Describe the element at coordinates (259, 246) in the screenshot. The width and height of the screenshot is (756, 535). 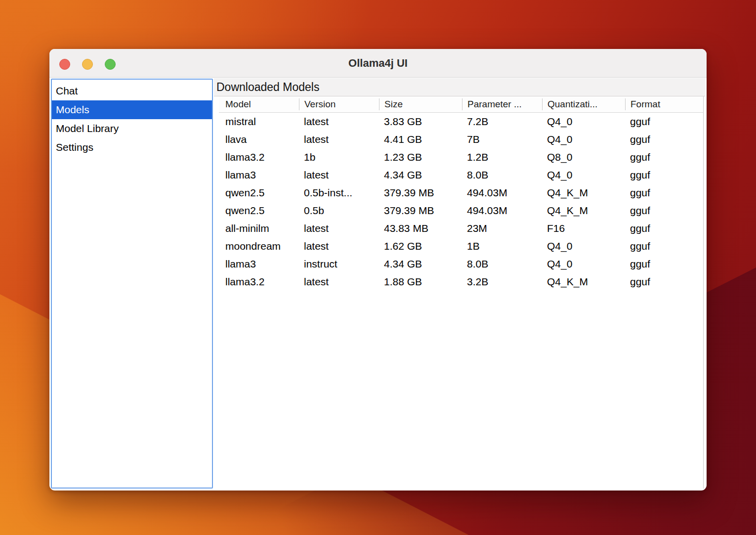
I see `table-cell: moondream` at that location.